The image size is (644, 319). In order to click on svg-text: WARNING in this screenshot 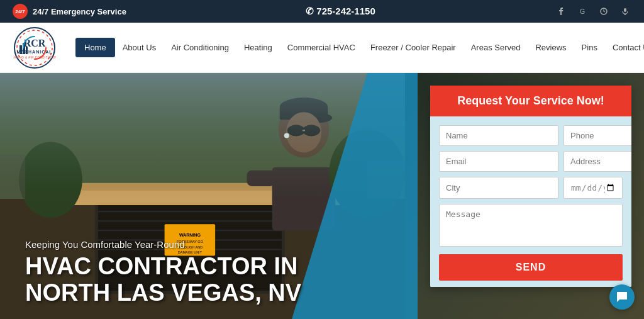, I will do `click(190, 235)`.